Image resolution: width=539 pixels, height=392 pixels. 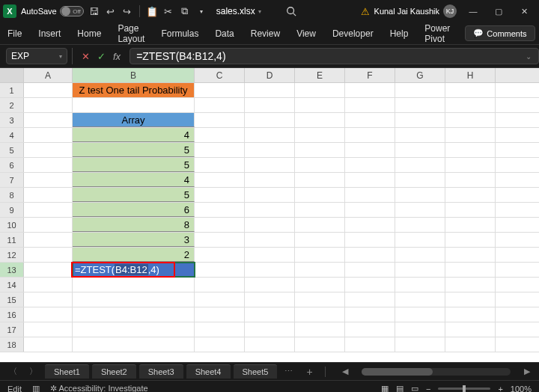 What do you see at coordinates (289, 371) in the screenshot?
I see `more-sheets-icon: ⋯` at bounding box center [289, 371].